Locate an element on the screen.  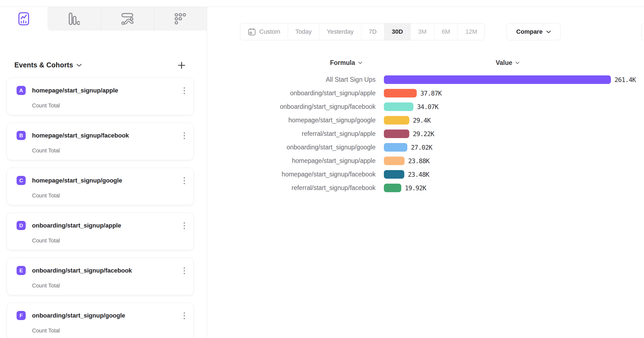
tab-bar-report is located at coordinates (74, 19).